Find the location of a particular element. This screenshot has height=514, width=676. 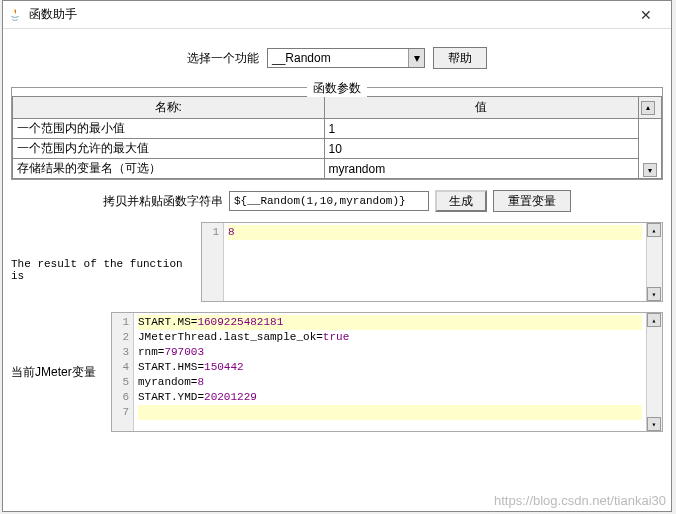

java-icon is located at coordinates (15, 15).